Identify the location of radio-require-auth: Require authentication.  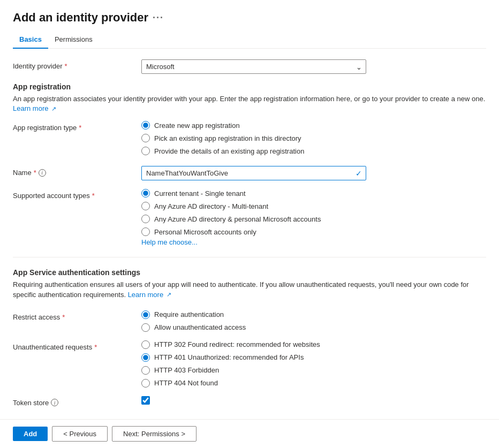
(314, 315).